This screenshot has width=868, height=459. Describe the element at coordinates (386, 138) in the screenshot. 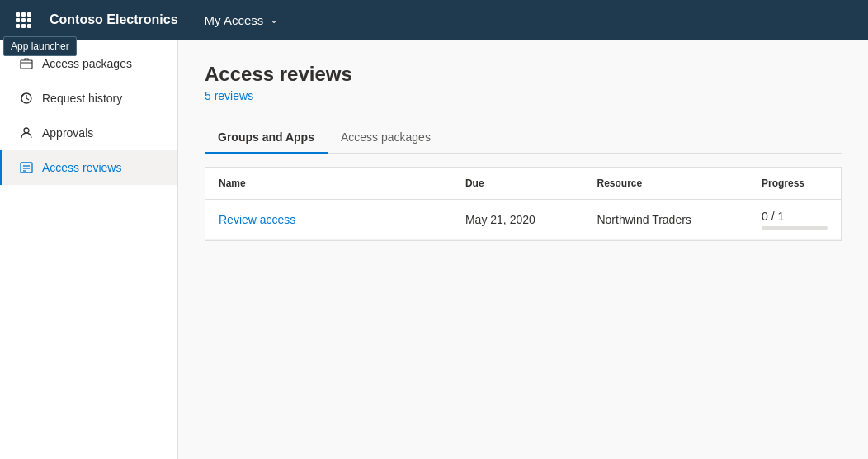

I see `tab-access-packages: Access packages` at that location.